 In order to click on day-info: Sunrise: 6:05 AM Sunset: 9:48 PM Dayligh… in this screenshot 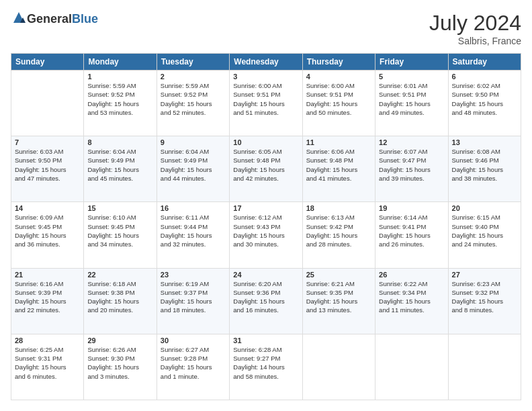, I will do `click(266, 165)`.